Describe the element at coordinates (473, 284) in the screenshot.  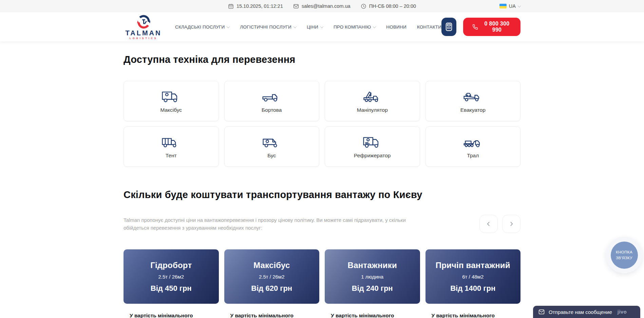
I see `price-card-prychip: Причіп вантажний 6т / 48м2 Від 1400 грн …` at that location.